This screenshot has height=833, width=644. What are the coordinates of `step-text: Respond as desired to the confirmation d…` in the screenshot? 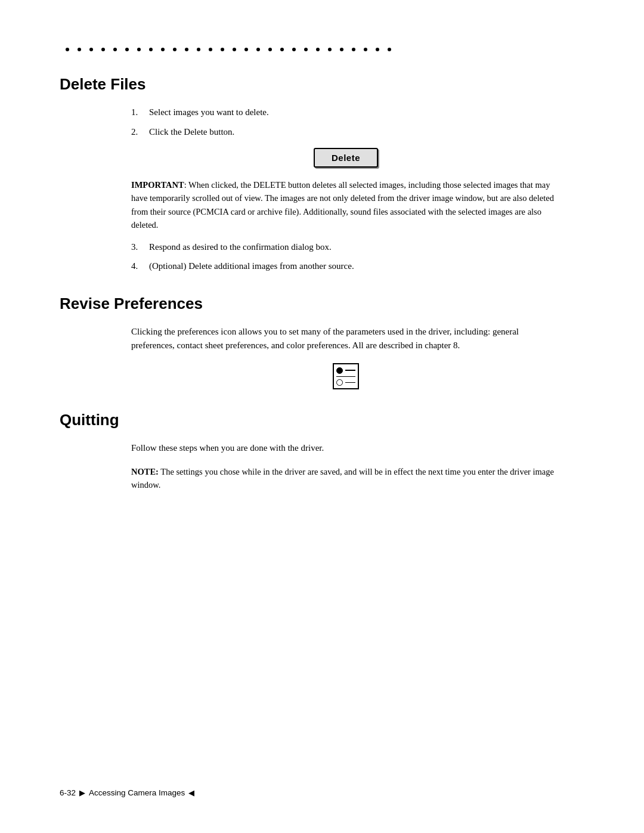 It's located at (240, 247).